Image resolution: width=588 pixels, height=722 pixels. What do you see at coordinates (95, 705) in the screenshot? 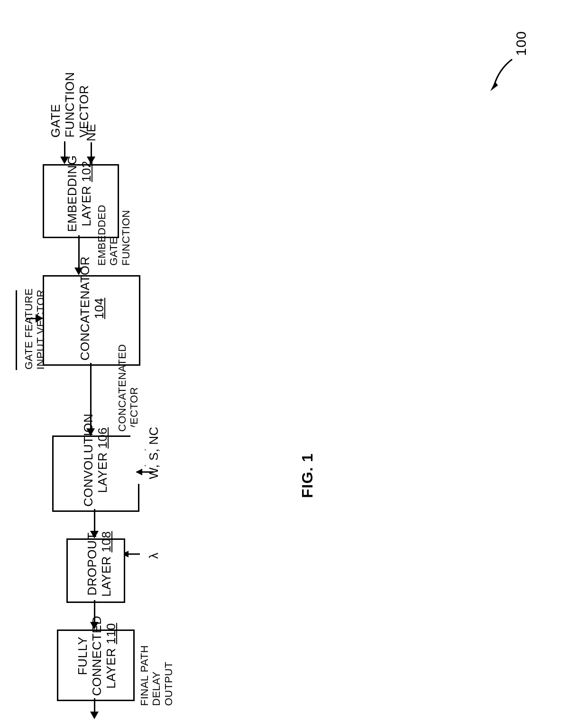
I see `arrow-output` at bounding box center [95, 705].